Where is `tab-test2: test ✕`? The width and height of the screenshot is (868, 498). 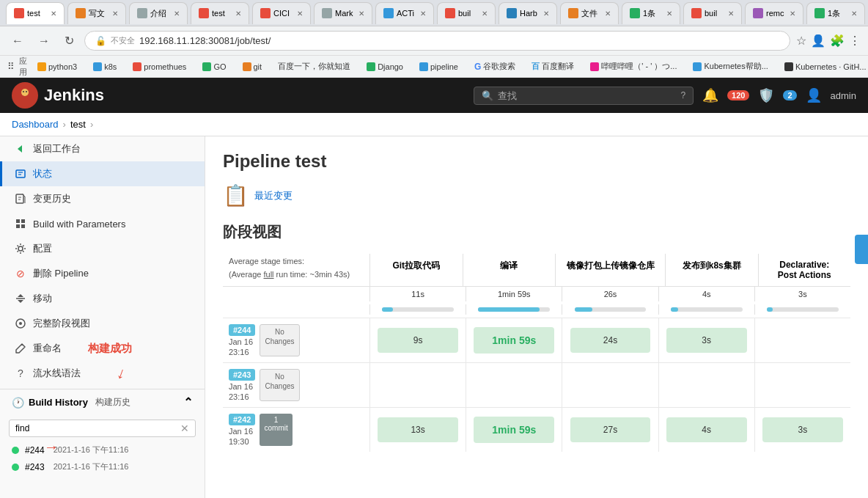 tab-test2: test ✕ is located at coordinates (220, 13).